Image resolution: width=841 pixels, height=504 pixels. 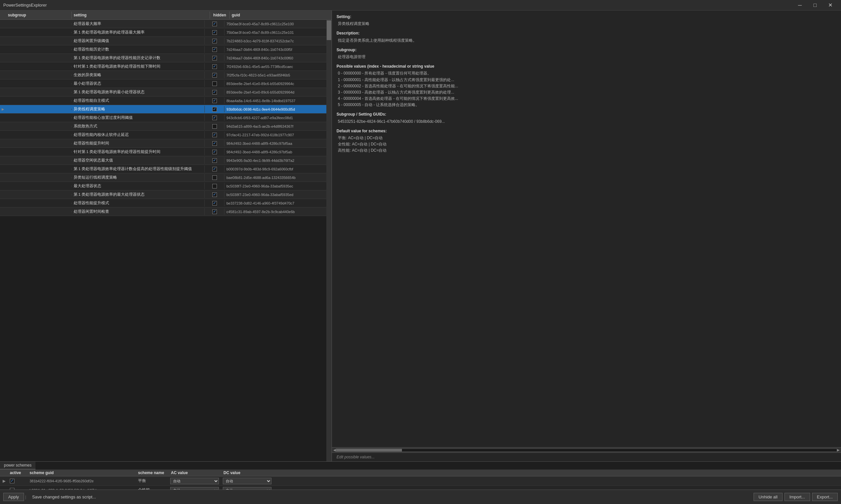 What do you see at coordinates (163, 101) in the screenshot?
I see `table-row: 处理器性能自主模式 8baa4a8a-14c6-4451-8e8b-14bdbd…` at bounding box center [163, 101].